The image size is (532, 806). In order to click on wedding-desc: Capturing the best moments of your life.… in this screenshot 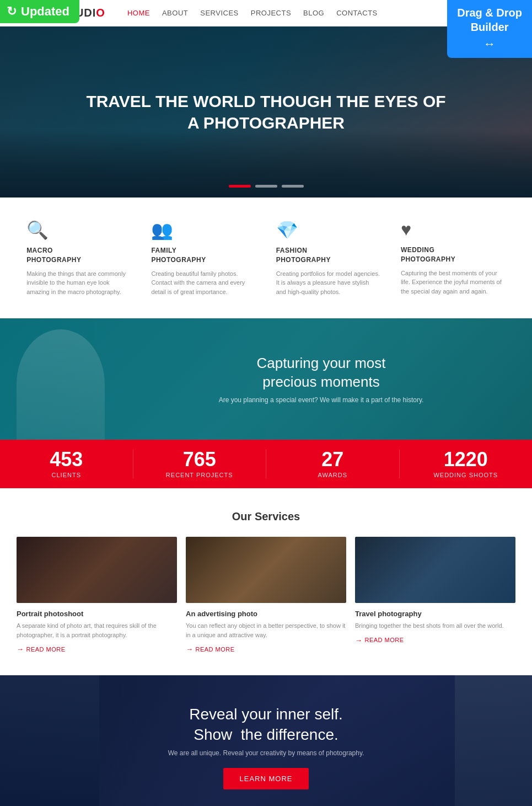, I will do `click(453, 282)`.